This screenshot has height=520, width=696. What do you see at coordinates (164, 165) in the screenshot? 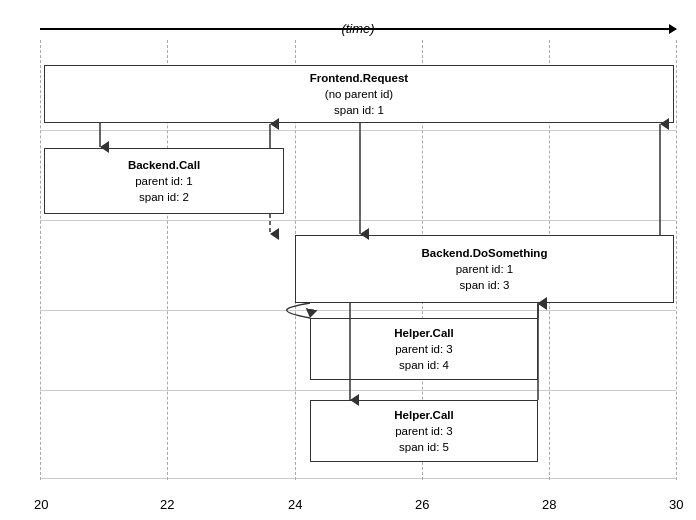
I see `span-backend-call-name: Backend.Call` at bounding box center [164, 165].